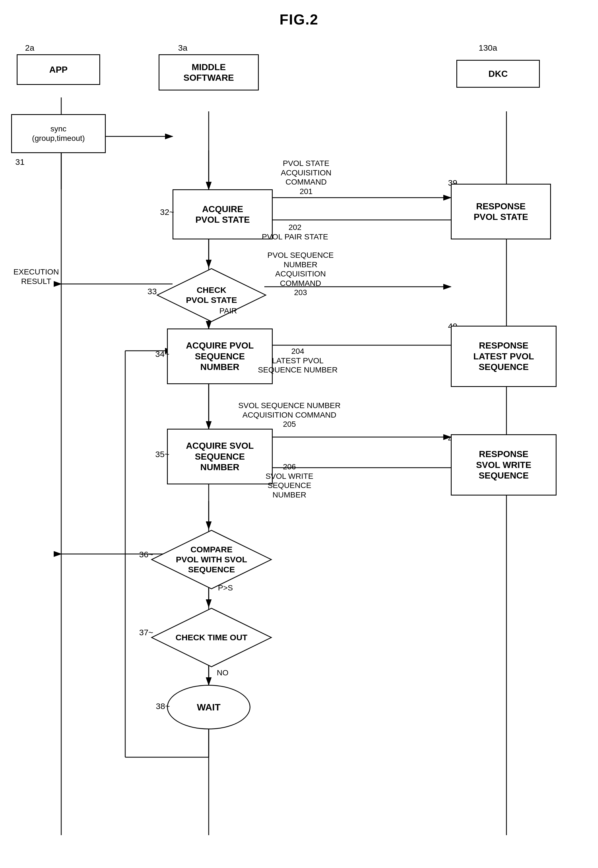  Describe the element at coordinates (209, 72) in the screenshot. I see `middleware-box: MIDDLE SOFTWARE` at that location.